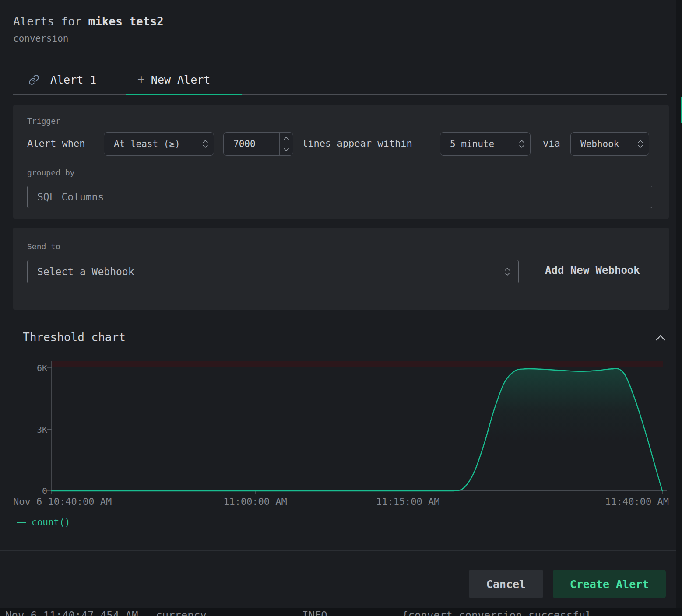 The image size is (682, 616). What do you see at coordinates (141, 80) in the screenshot?
I see `plus-icon: +` at bounding box center [141, 80].